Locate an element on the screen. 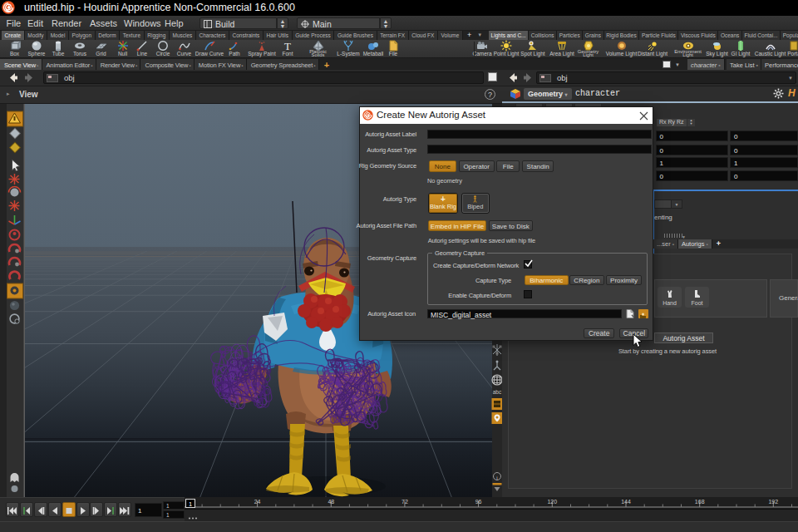 This screenshot has height=532, width=798. svg-text: i is located at coordinates (497, 478).